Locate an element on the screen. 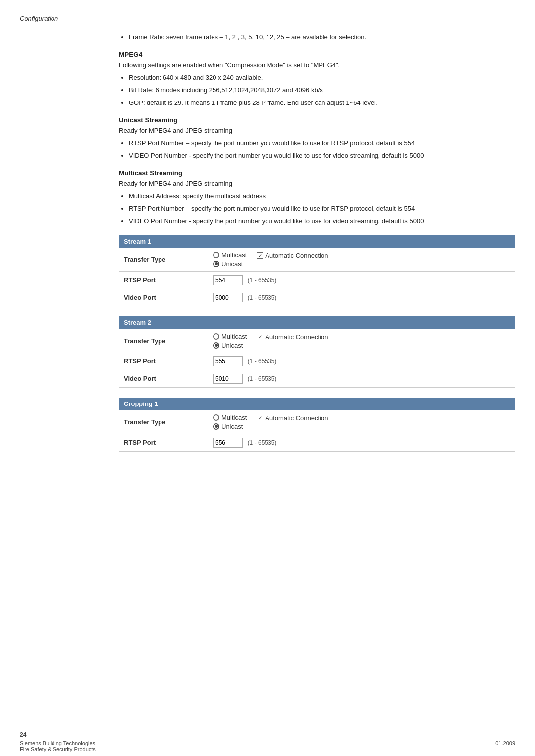 The image size is (535, 756). list-item: GOP: default is 29. It means 1 I frame p… is located at coordinates (322, 103).